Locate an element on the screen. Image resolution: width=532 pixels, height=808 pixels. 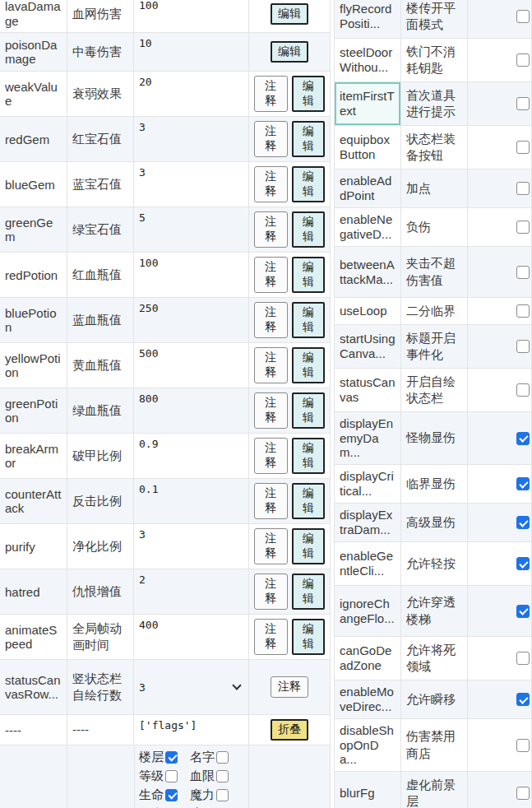
config-key: ignoreChangeFlo... is located at coordinates (368, 611).